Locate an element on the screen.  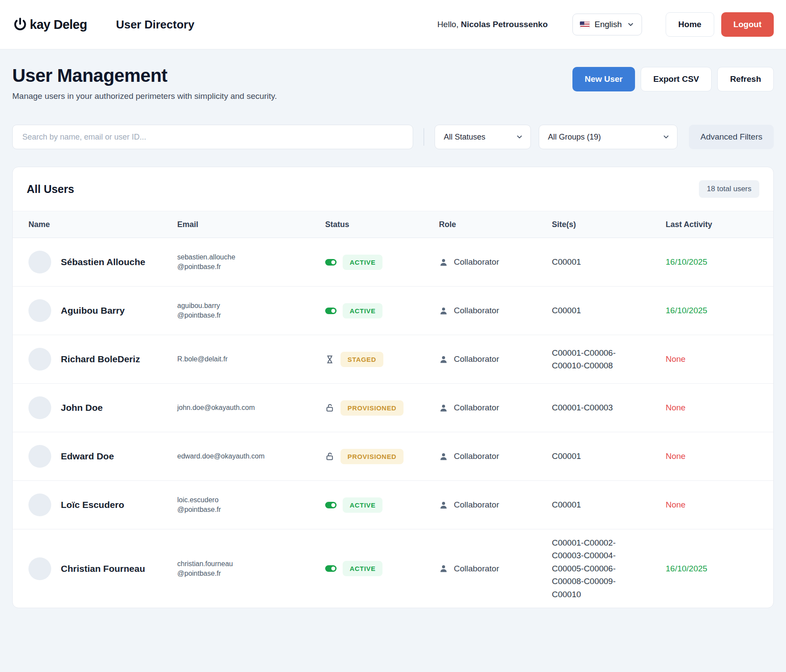
user-name: Loïc Escudero is located at coordinates (93, 505).